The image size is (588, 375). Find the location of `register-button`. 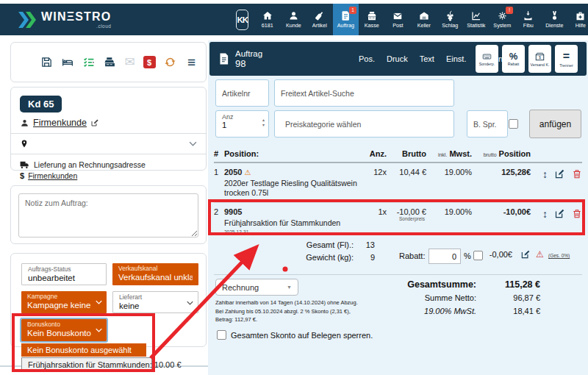

register-button is located at coordinates (110, 62).